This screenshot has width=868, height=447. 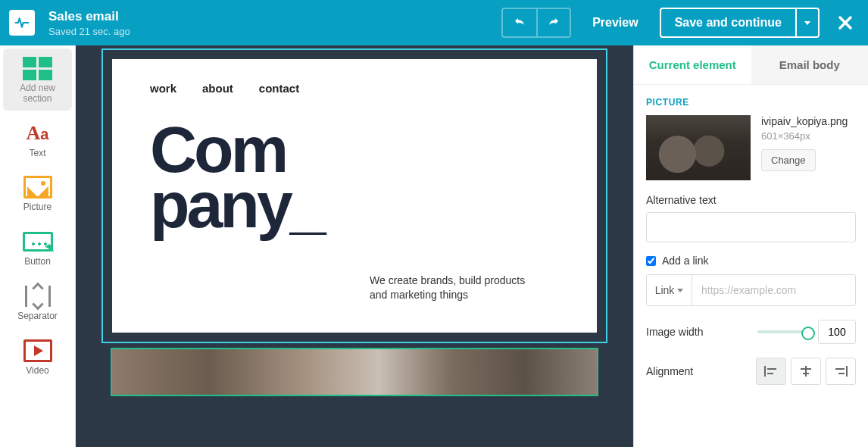 What do you see at coordinates (751, 102) in the screenshot?
I see `panel-section-heading: PICTURE` at bounding box center [751, 102].